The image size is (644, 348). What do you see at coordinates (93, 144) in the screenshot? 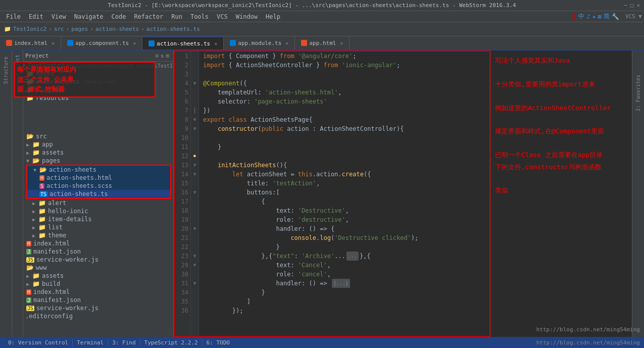
I see `tree-item-app: ▶ 📁 app` at bounding box center [93, 144].